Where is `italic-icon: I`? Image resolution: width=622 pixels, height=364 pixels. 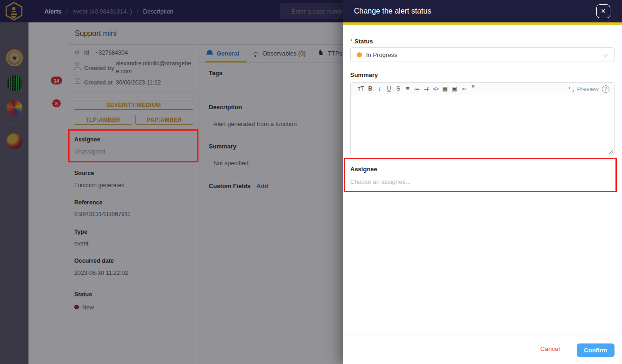 italic-icon: I is located at coordinates (380, 89).